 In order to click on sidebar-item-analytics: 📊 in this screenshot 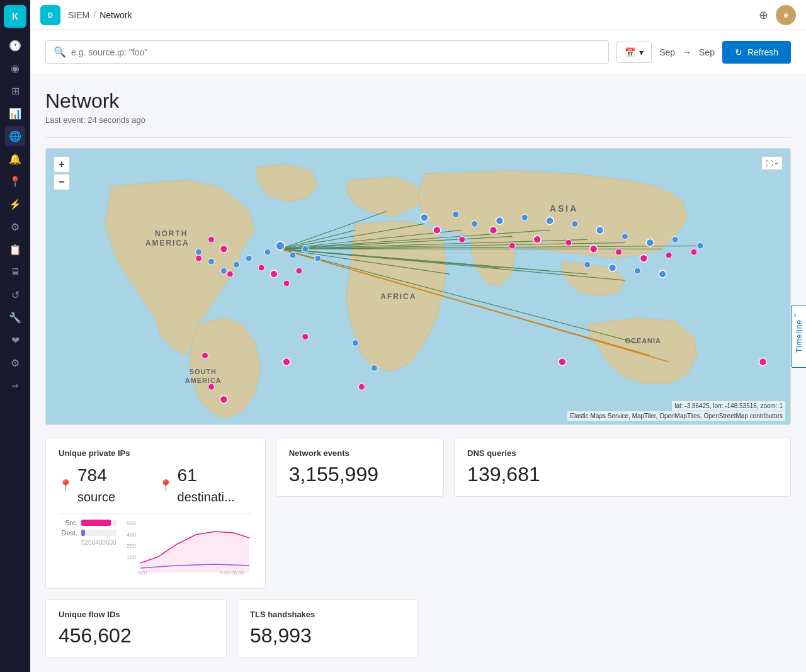, I will do `click(15, 113)`.